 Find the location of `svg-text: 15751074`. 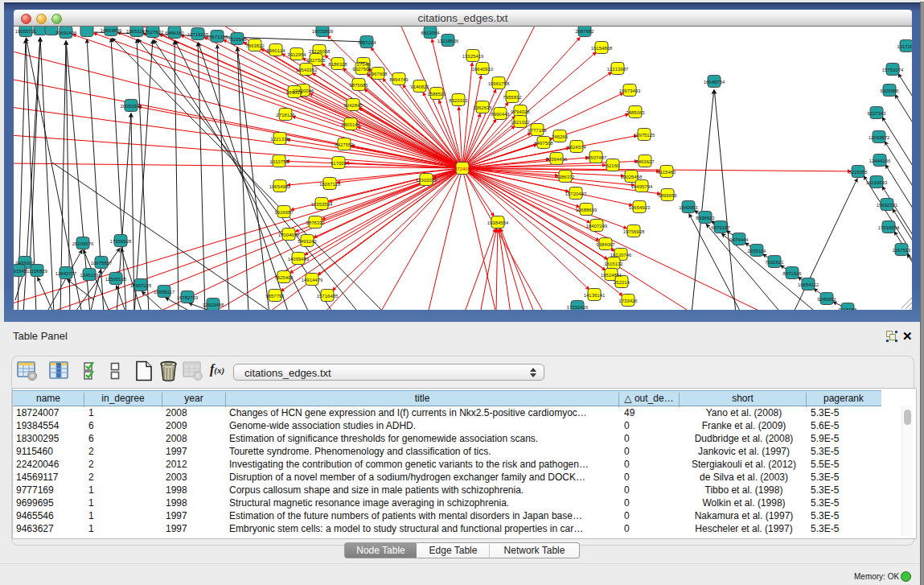

svg-text: 15751074 is located at coordinates (893, 70).